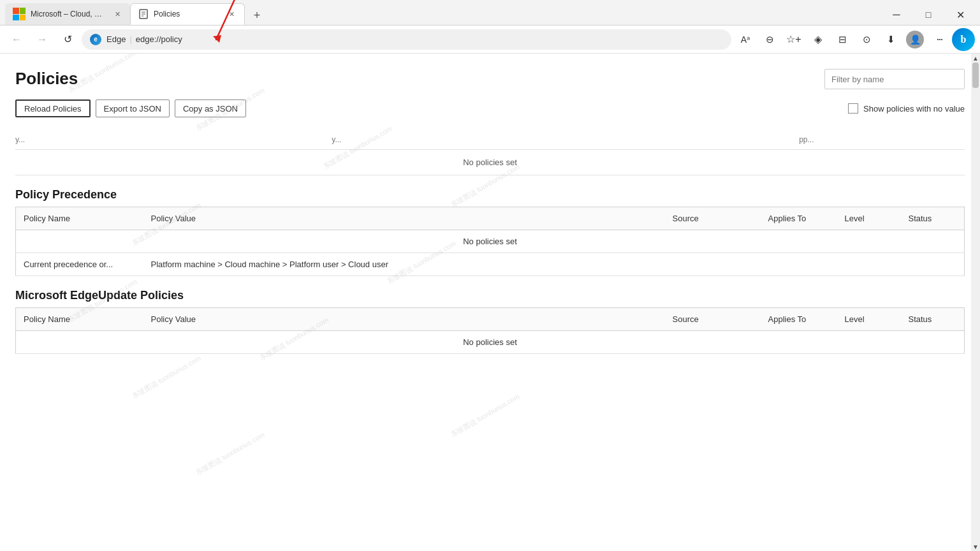 The image size is (980, 551). Describe the element at coordinates (117, 14) in the screenshot. I see `tab1-close-btn: ✕` at that location.